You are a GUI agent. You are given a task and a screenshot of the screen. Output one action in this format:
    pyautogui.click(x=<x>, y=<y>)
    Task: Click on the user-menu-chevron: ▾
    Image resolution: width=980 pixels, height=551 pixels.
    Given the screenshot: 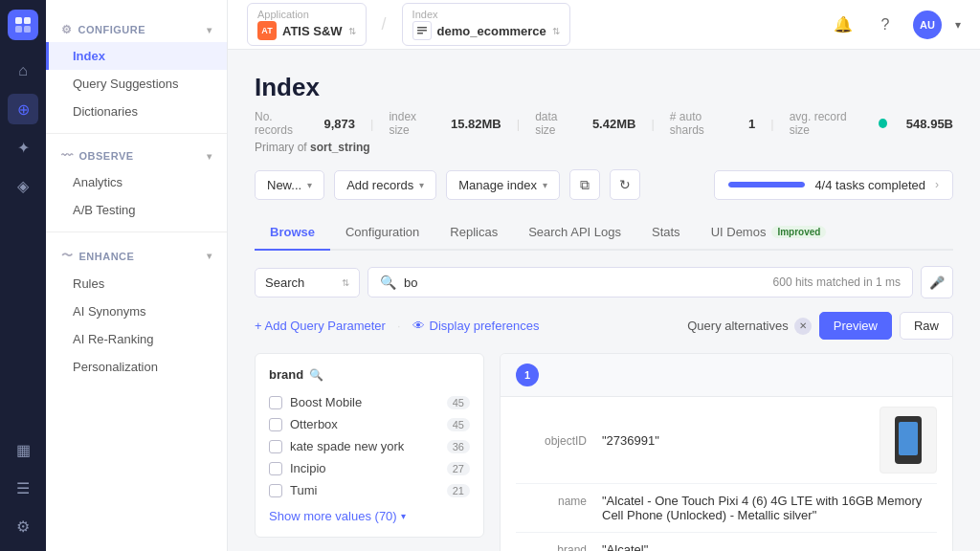 What is the action you would take?
    pyautogui.click(x=958, y=25)
    